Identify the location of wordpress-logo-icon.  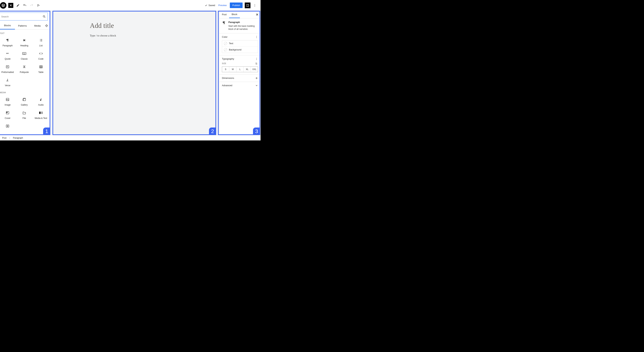
(3, 5).